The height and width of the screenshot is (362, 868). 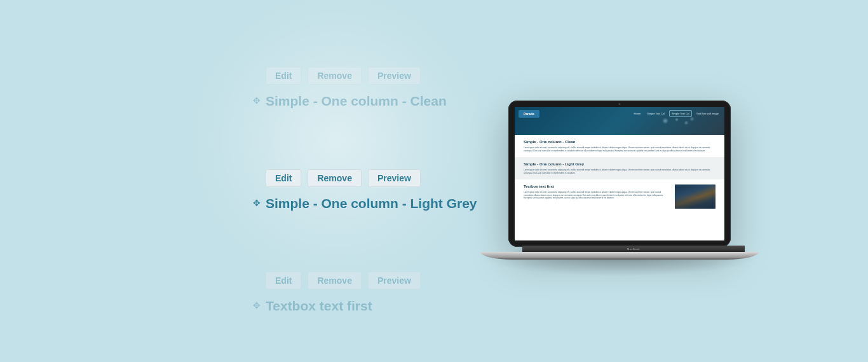 What do you see at coordinates (708, 113) in the screenshot?
I see `nav-item: Text Box and Image` at bounding box center [708, 113].